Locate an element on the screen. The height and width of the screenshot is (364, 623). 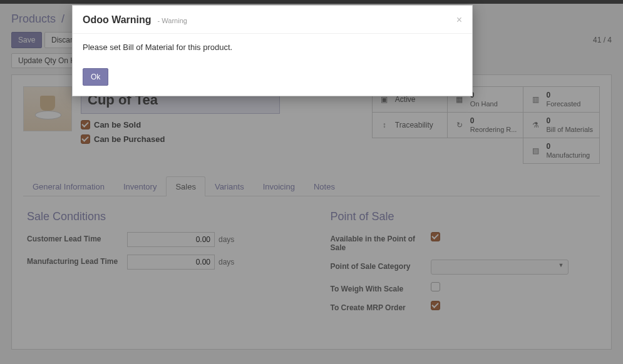
ok-button: Ok is located at coordinates (95, 77).